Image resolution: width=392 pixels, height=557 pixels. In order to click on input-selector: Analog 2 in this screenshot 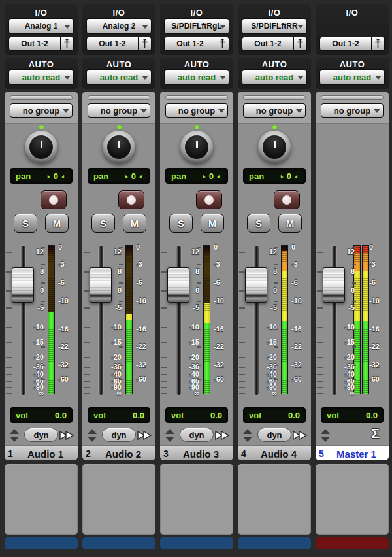, I will do `click(119, 26)`.